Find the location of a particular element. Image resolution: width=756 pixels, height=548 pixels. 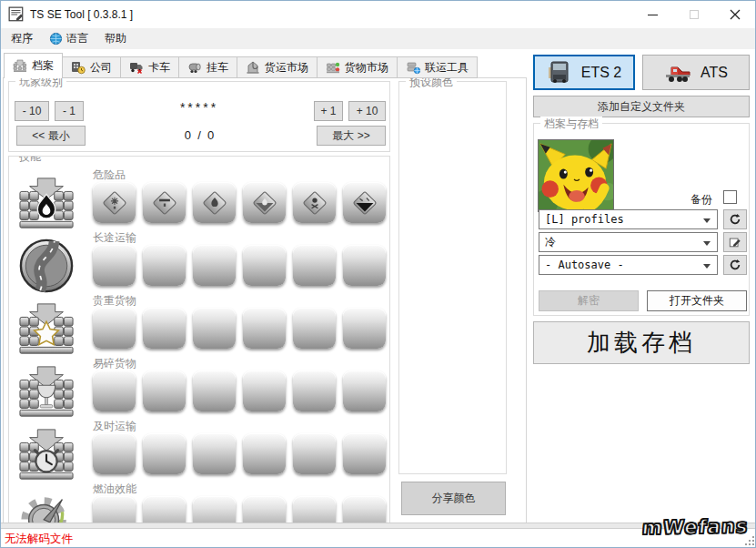

tab-label: 卡车 is located at coordinates (159, 67).